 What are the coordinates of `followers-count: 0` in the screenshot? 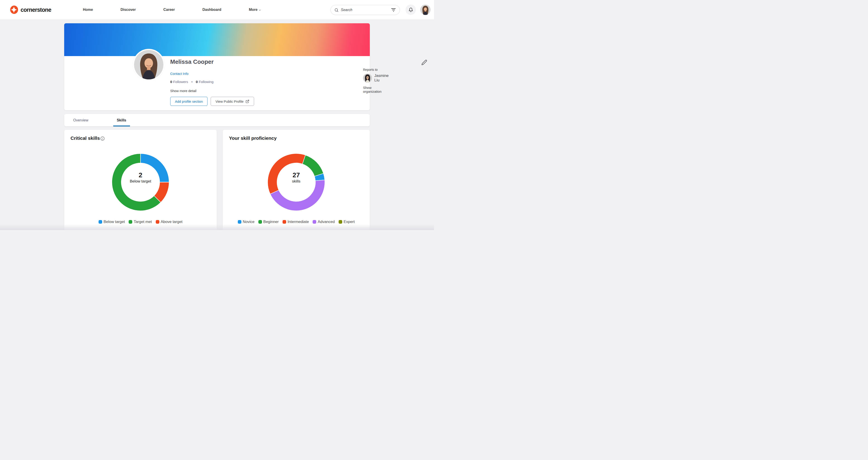 It's located at (171, 82).